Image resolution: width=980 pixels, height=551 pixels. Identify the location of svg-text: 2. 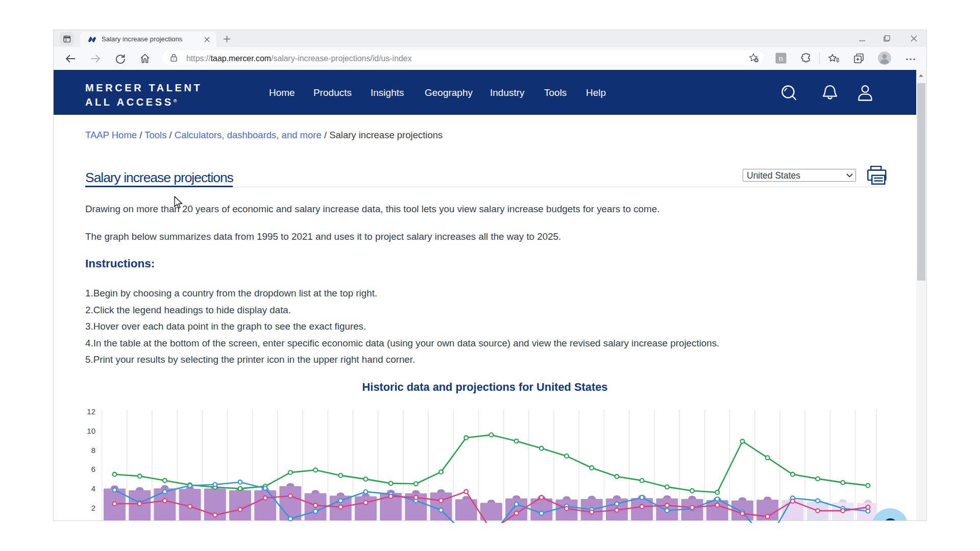
(93, 508).